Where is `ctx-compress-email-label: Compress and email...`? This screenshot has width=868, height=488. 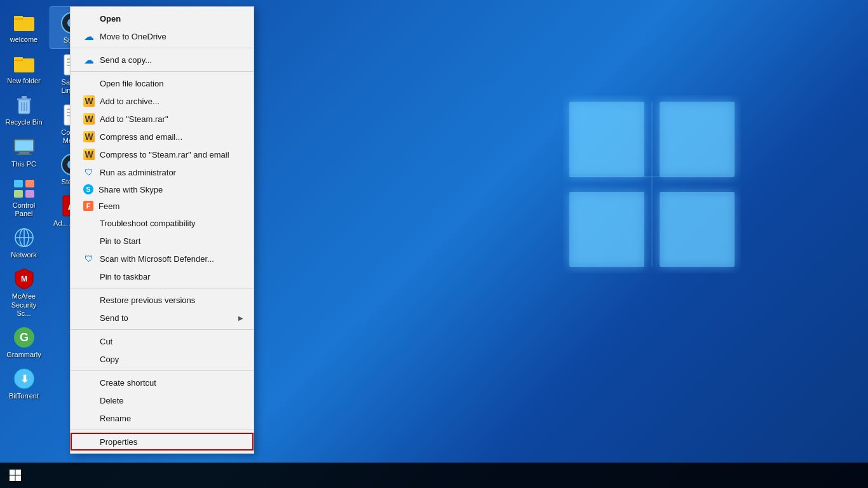
ctx-compress-email-label: Compress and email... is located at coordinates (141, 137).